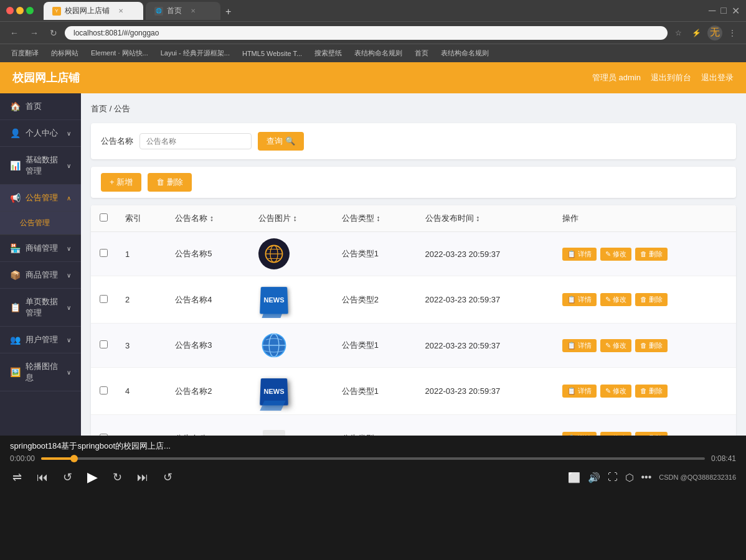 This screenshot has height=560, width=746. I want to click on video-controls: ⇌ ⏮ ↺ ▶ ↻ ⏭ ↺ ⬜ 🔊 ⛶ ⬡ ••• CSDN @QQ388823…, so click(373, 477).